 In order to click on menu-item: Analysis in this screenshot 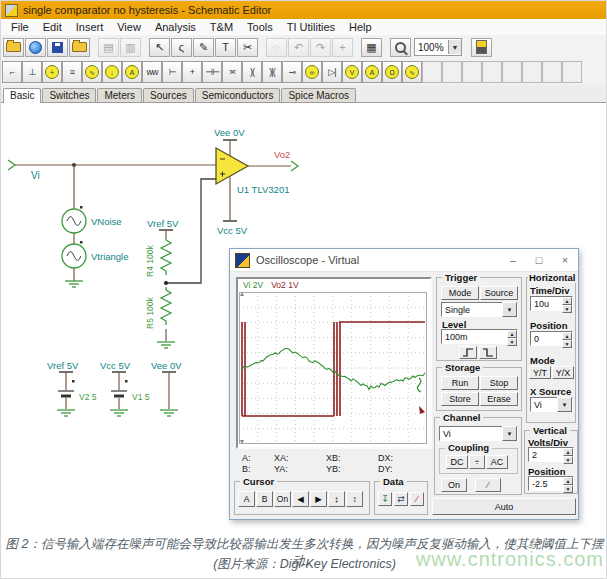, I will do `click(176, 27)`.